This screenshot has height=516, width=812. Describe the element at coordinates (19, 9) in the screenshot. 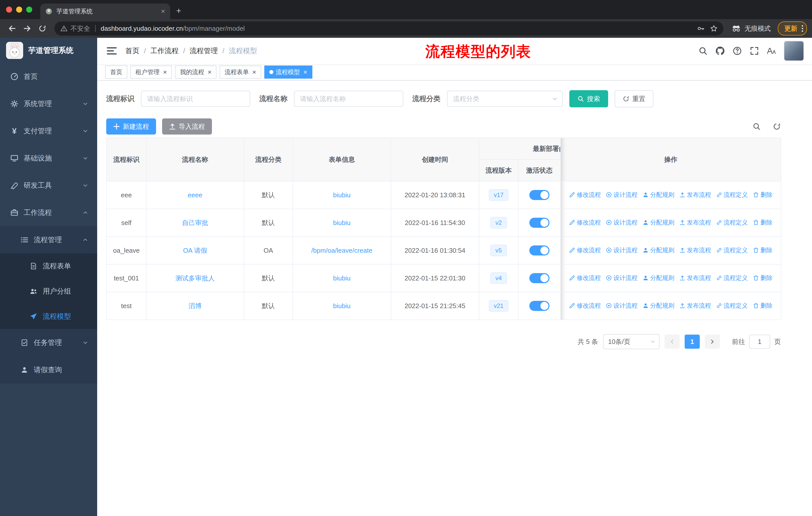

I see `minimize-window-button` at that location.